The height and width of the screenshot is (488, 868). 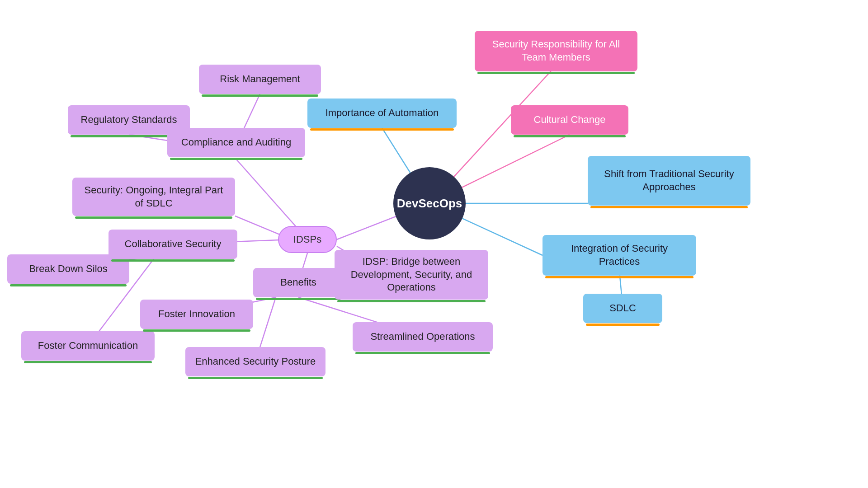 What do you see at coordinates (382, 113) in the screenshot?
I see `importance-automation-label: Importance of Automation` at bounding box center [382, 113].